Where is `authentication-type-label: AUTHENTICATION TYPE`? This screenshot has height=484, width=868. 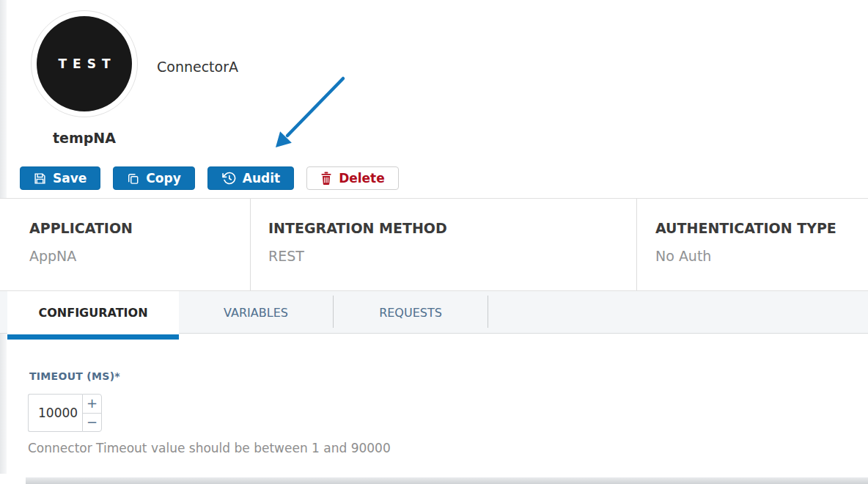
authentication-type-label: AUTHENTICATION TYPE is located at coordinates (762, 228).